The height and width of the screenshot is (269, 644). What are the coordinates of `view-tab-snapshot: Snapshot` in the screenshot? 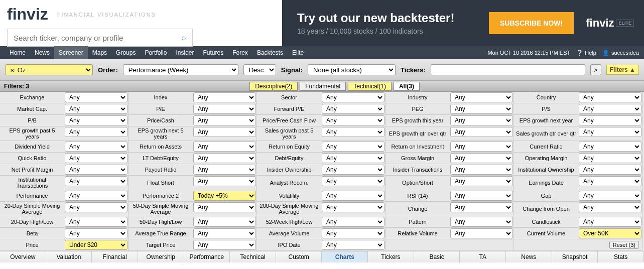 It's located at (575, 257).